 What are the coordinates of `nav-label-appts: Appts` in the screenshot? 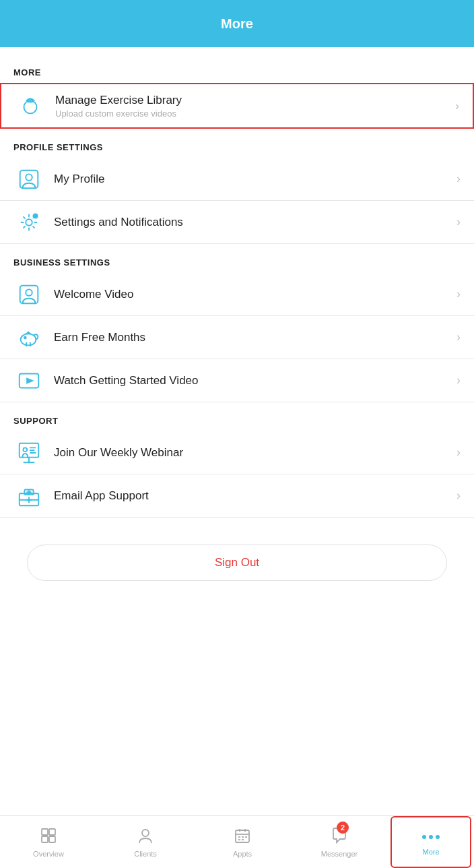 It's located at (242, 854).